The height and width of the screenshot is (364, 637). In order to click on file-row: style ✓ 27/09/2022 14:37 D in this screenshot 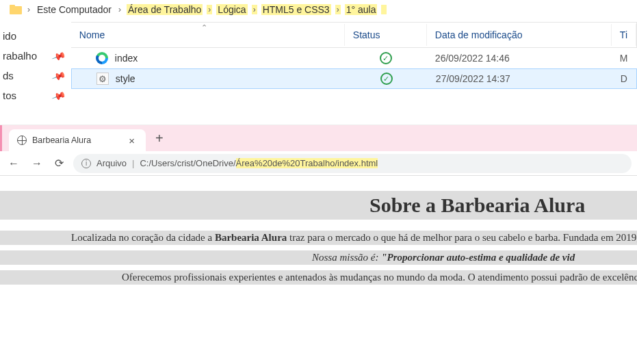, I will do `click(354, 79)`.